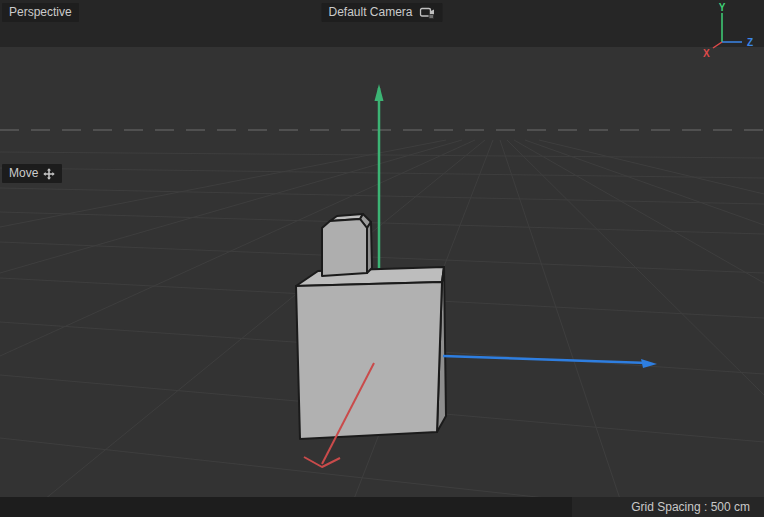 Image resolution: width=764 pixels, height=517 pixels. What do you see at coordinates (370, 12) in the screenshot?
I see `camera-name-text: Default Camera` at bounding box center [370, 12].